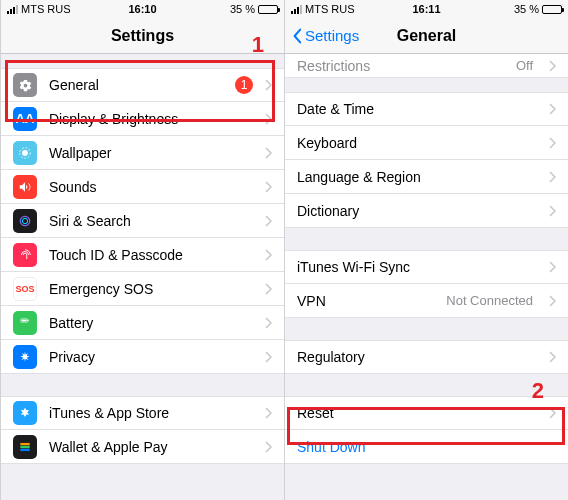 Image resolution: width=568 pixels, height=500 pixels. Describe the element at coordinates (490, 300) in the screenshot. I see `row-value: Not Connected` at that location.